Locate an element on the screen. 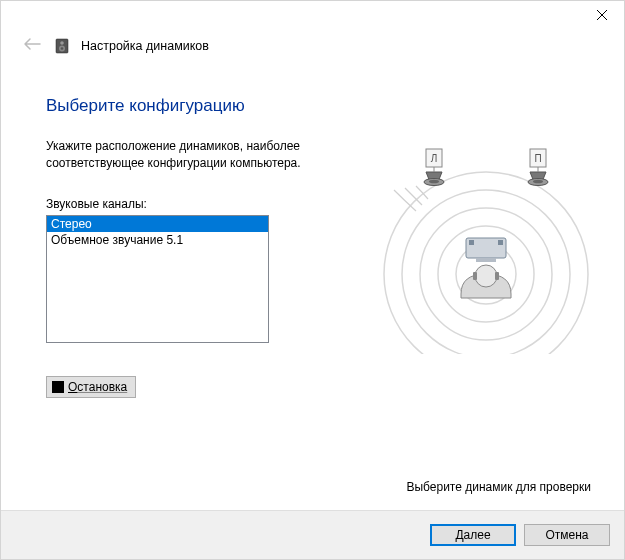 The width and height of the screenshot is (625, 560). list-item-label: Стерео is located at coordinates (72, 224).